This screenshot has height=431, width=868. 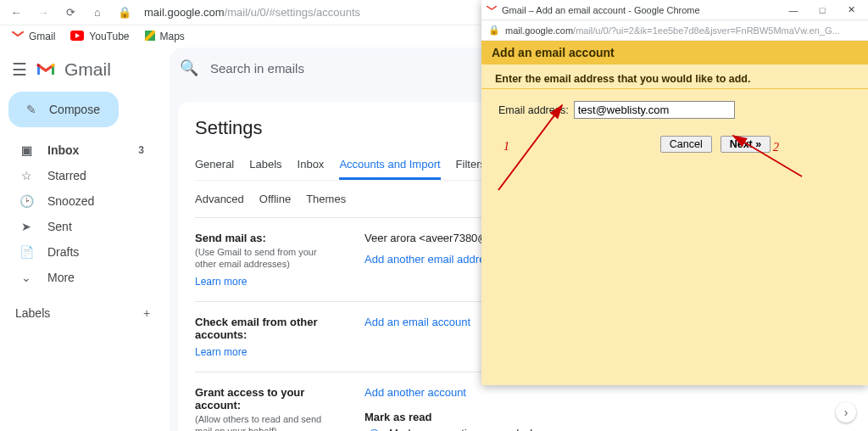 I want to click on tab-advanced: Advanced, so click(x=220, y=199).